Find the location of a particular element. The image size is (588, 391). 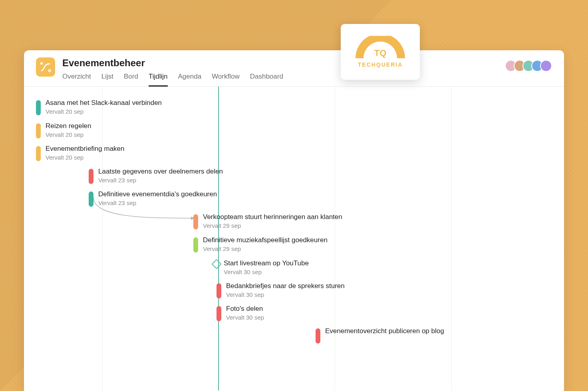

timeline-task: Reizen regelenVervalt 20 sep is located at coordinates (64, 130).